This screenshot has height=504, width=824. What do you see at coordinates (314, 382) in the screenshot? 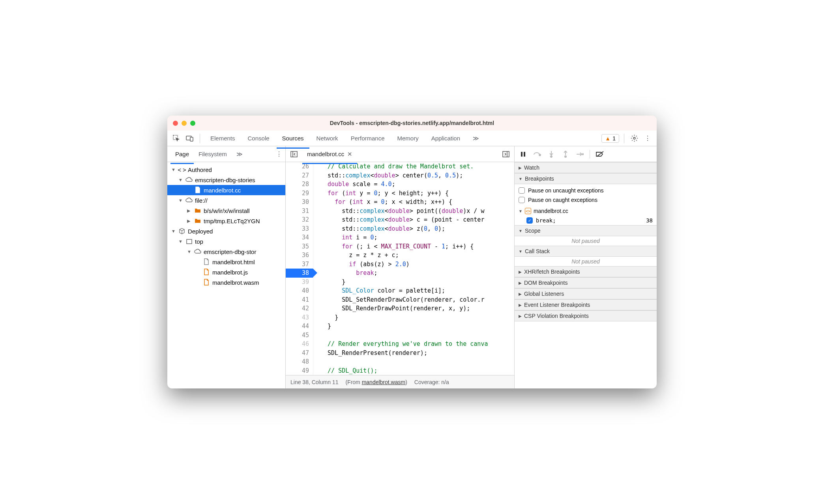
I see `cursor-position: Line 38, Column 11` at bounding box center [314, 382].